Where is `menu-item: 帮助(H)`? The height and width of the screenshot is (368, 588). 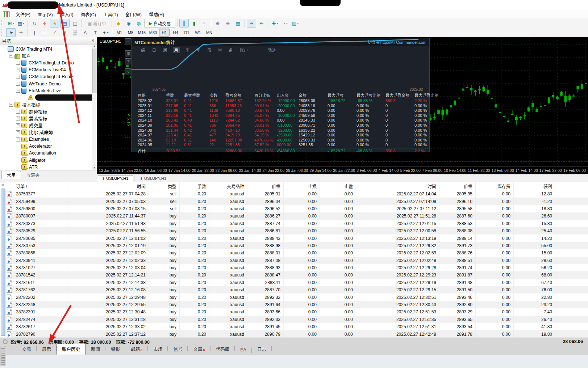 menu-item: 帮助(H) is located at coordinates (157, 14).